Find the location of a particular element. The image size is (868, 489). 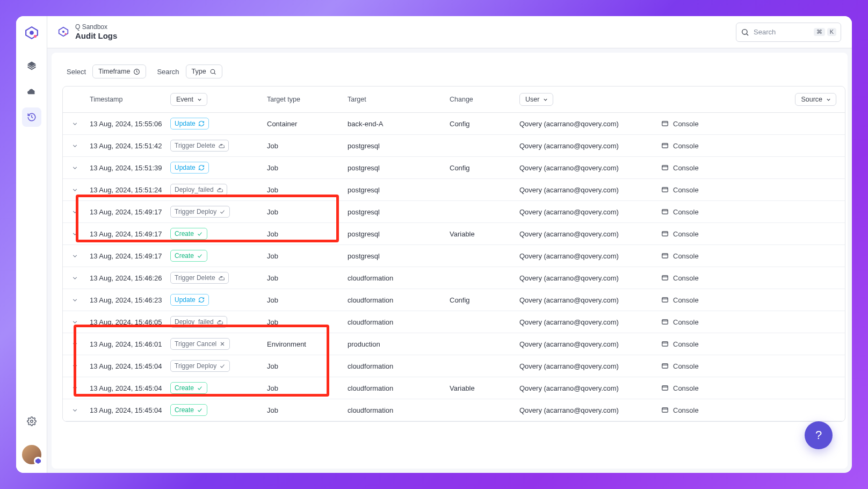

settings-icon is located at coordinates (32, 421).